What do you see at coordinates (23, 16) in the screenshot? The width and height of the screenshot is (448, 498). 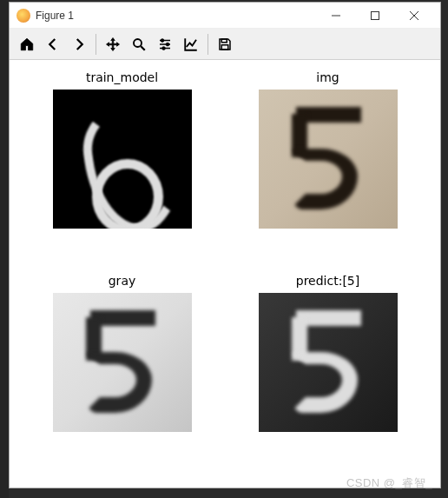 I see `app-icon` at bounding box center [23, 16].